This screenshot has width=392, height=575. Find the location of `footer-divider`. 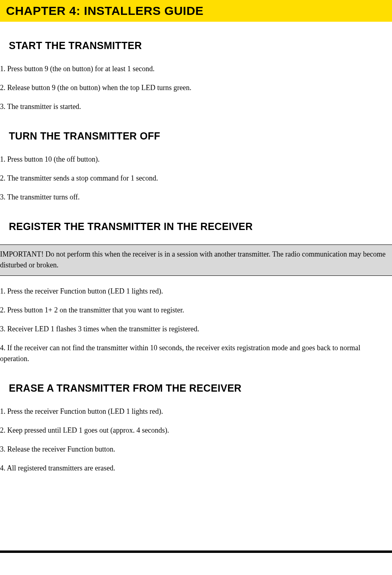

footer-divider is located at coordinates (196, 552).